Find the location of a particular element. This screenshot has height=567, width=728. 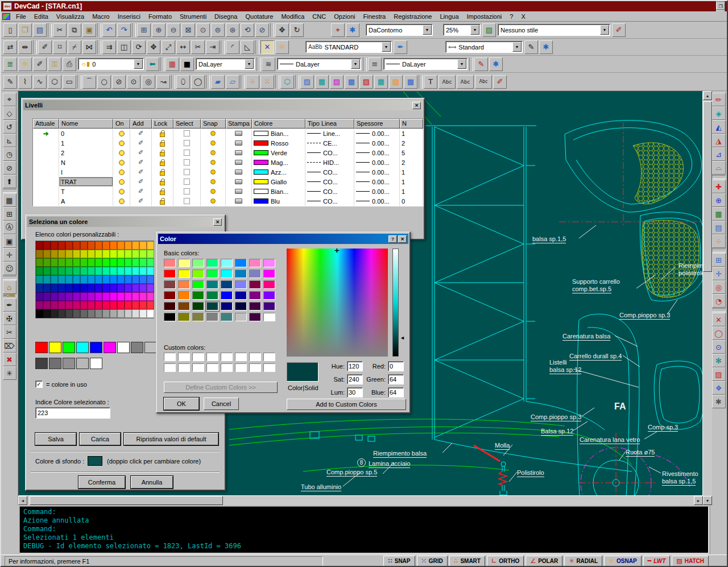

menu-cnc: CNC is located at coordinates (319, 16).